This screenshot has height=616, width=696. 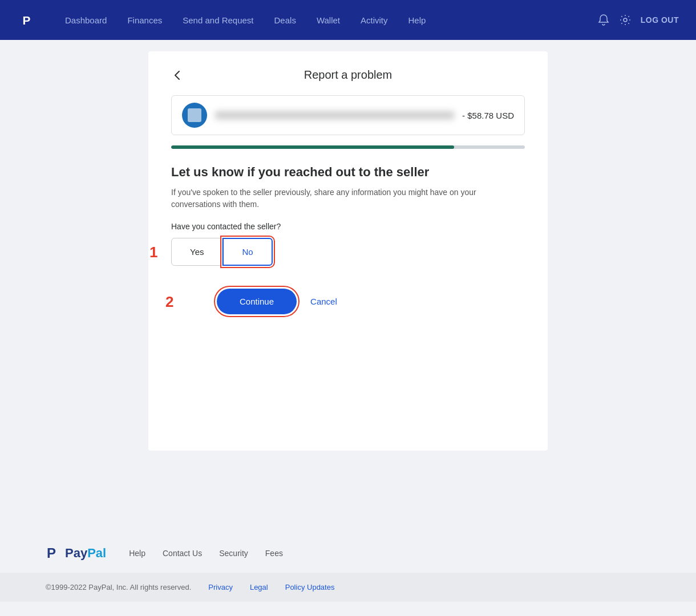 I want to click on nav-links: Dashboard Finances Send and Request Deal…, so click(x=326, y=21).